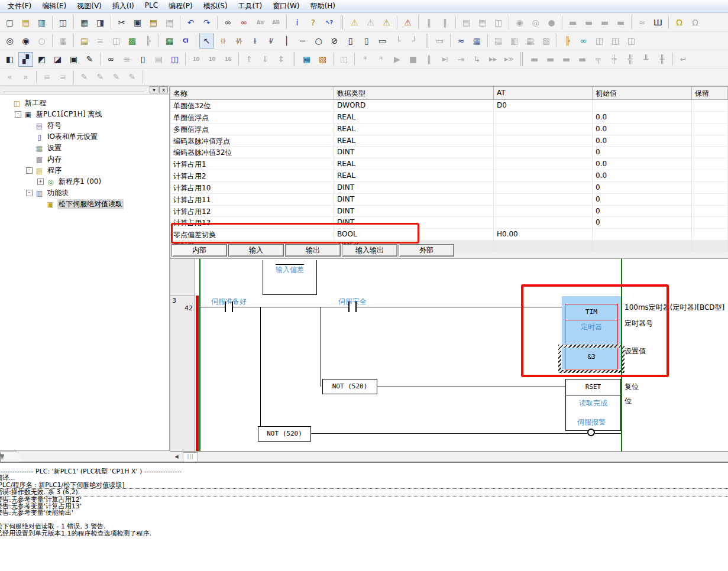  I want to click on work-online-icon: ▦, so click(306, 59).